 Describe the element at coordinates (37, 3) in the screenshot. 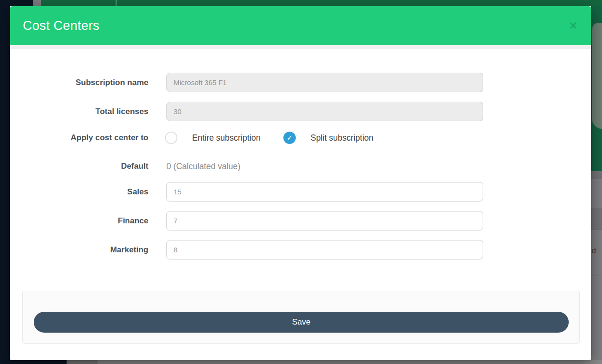

I see `backdrop-scrollbar-top` at that location.